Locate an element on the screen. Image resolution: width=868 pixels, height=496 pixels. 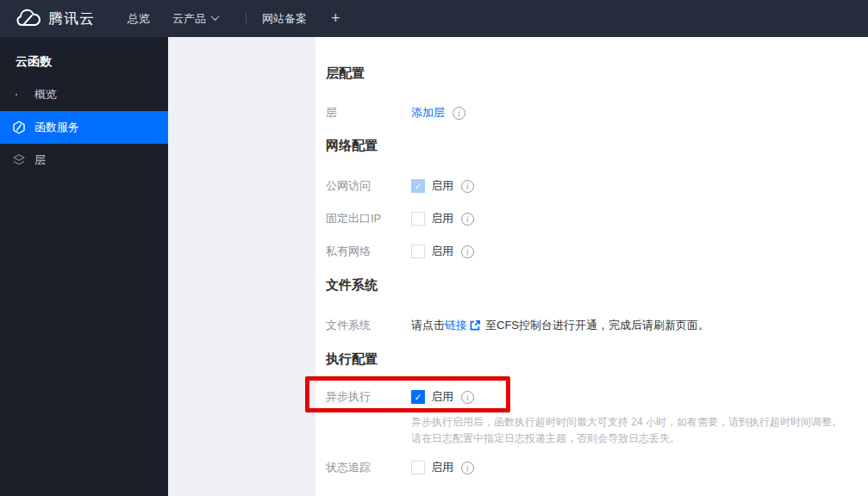
fixed-ip-checkbox is located at coordinates (418, 219).